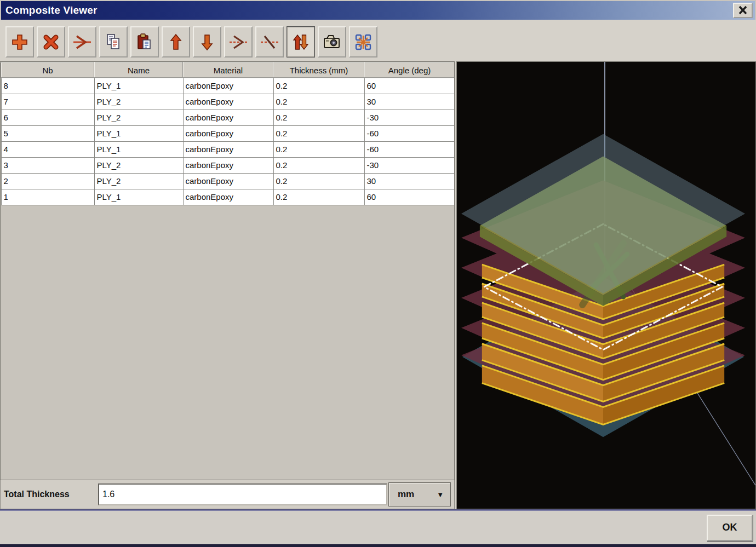 Image resolution: width=756 pixels, height=547 pixels. Describe the element at coordinates (743, 10) in the screenshot. I see `close-icon` at that location.